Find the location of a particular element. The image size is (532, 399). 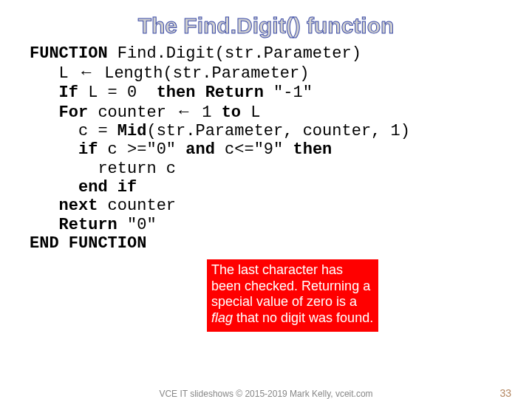

kw-endfunction: END FUNCTION is located at coordinates (88, 244).